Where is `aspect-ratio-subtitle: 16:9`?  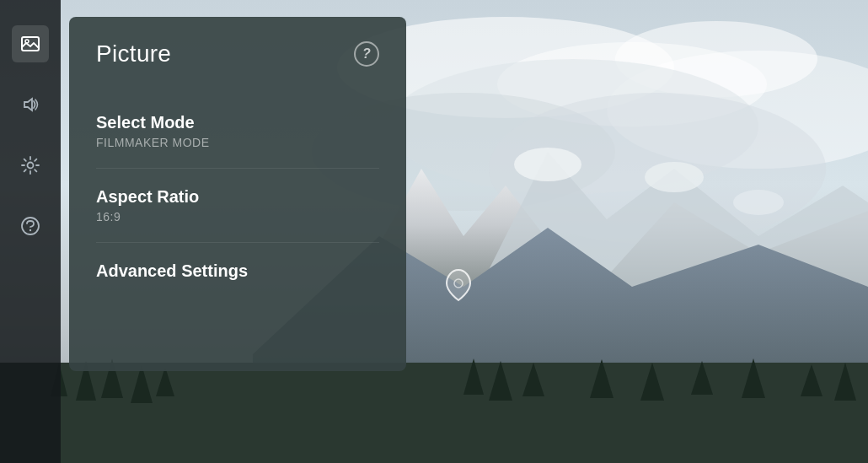 aspect-ratio-subtitle: 16:9 is located at coordinates (238, 217).